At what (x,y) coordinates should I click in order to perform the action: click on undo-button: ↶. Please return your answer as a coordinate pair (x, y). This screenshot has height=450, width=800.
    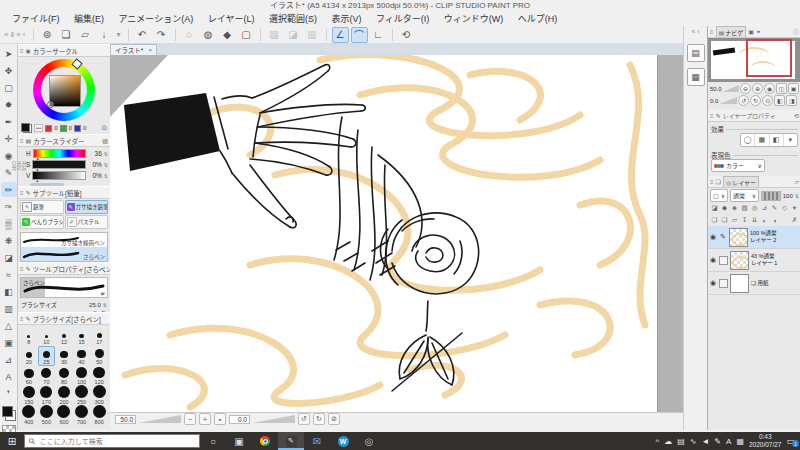
    Looking at the image, I should click on (142, 35).